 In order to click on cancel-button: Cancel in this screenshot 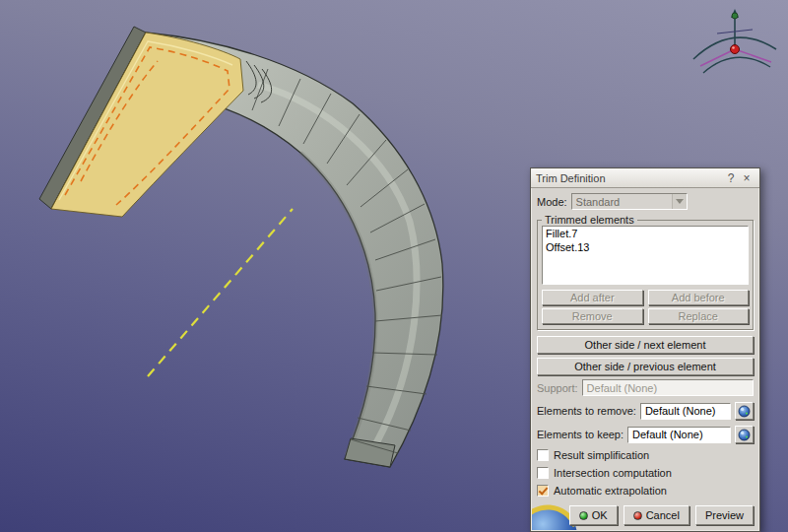, I will do `click(656, 515)`.